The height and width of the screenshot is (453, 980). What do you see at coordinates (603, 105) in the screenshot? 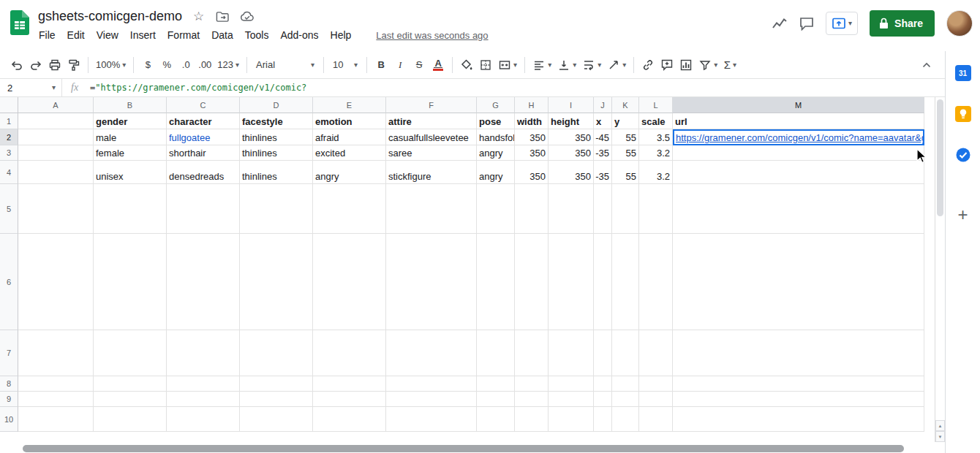
I see `column-header-J: J` at bounding box center [603, 105].